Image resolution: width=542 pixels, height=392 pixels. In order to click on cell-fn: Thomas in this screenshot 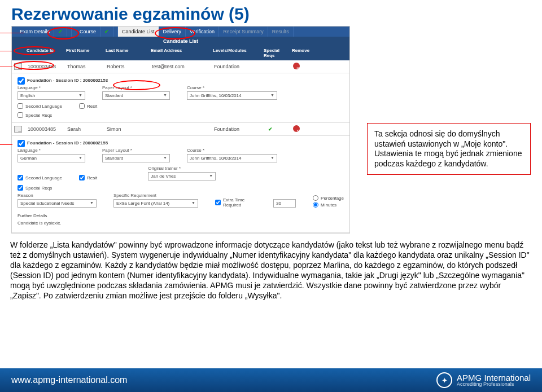, I will do `click(84, 67)`.